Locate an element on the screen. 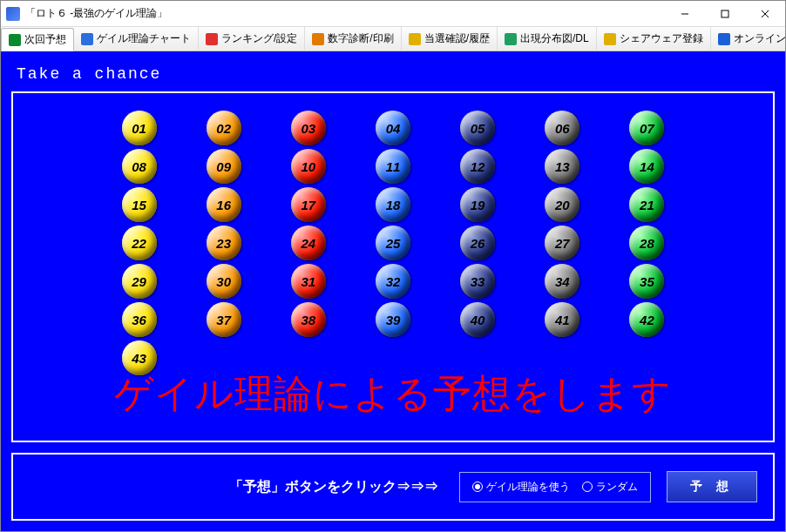 The width and height of the screenshot is (786, 532). radio-random-label: ランダム is located at coordinates (617, 488).